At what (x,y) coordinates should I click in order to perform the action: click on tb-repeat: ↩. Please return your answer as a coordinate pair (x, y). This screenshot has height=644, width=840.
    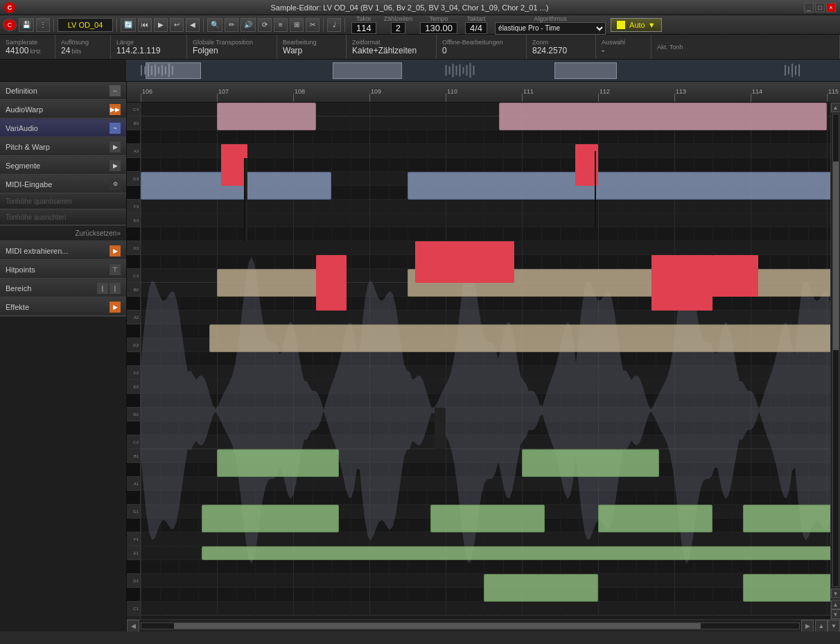
    Looking at the image, I should click on (177, 25).